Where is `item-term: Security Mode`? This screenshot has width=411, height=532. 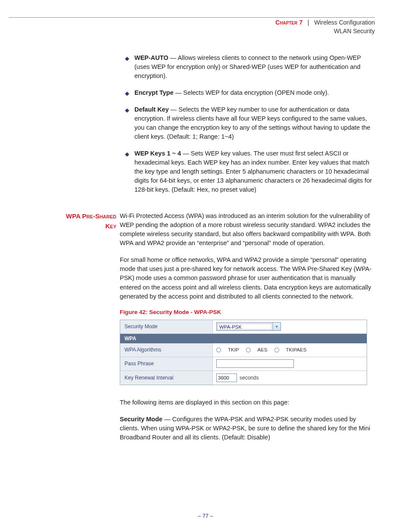
item-term: Security Mode is located at coordinates (141, 419).